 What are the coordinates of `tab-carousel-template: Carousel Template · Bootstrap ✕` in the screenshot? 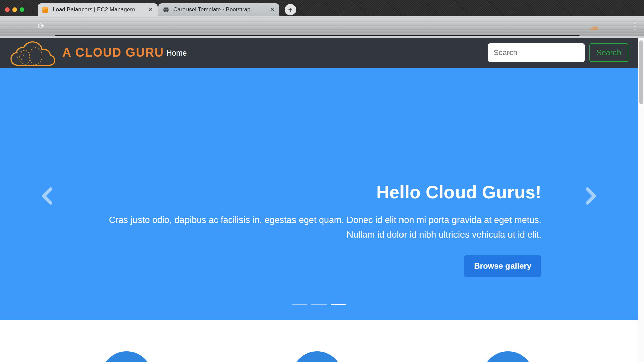 It's located at (219, 9).